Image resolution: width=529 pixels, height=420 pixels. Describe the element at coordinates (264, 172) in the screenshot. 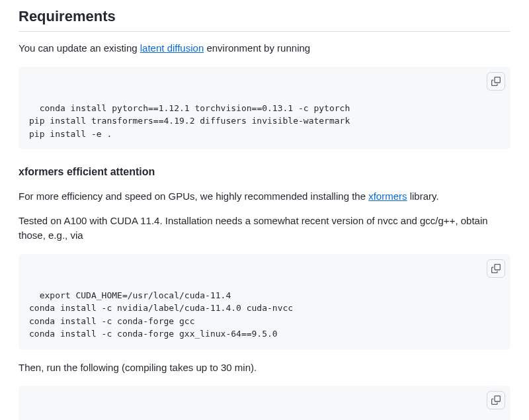

I see `xformers-subheading: xformers efficient attention` at that location.